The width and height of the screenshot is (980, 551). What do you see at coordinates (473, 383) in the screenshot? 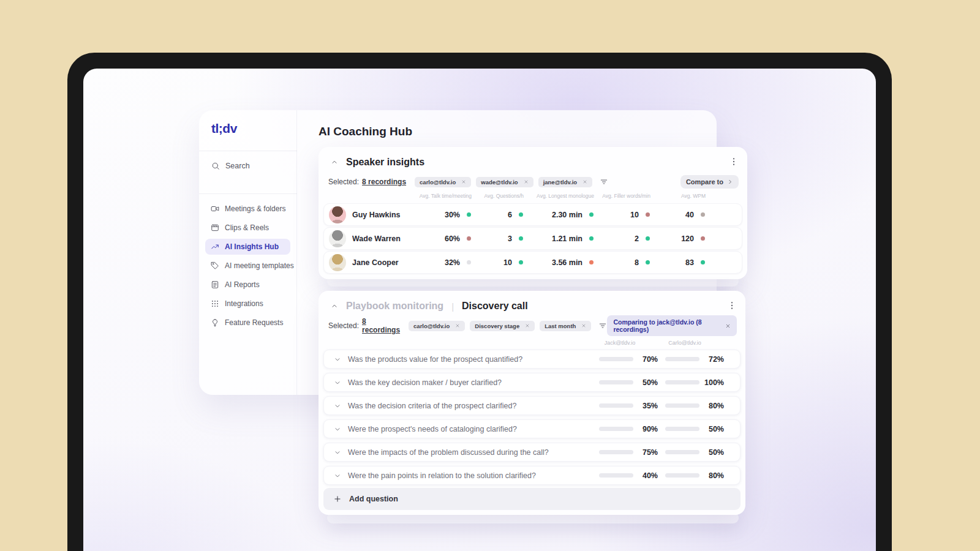
I see `question-text: Was the key decision maker / buyer clari…` at bounding box center [473, 383].